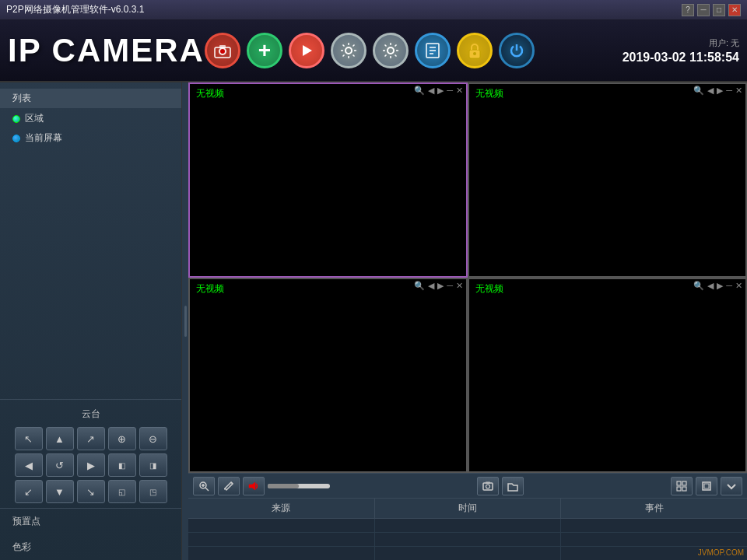  I want to click on resize-handle, so click(185, 321).